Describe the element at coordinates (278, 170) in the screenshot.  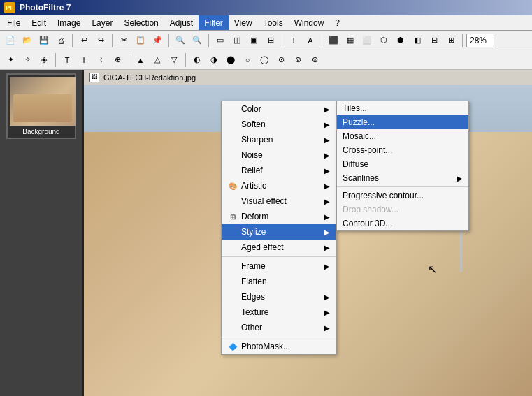
I see `filter-relief: Relief ▶` at that location.